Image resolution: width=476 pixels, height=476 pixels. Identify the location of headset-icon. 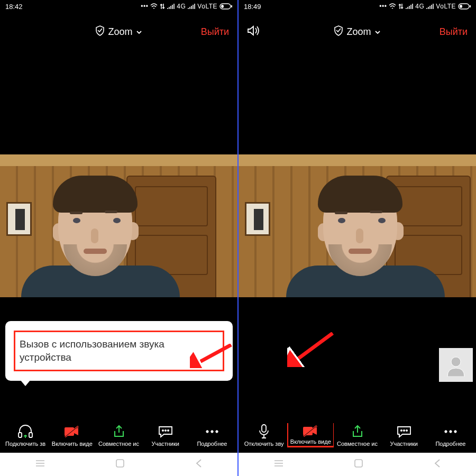
(25, 432).